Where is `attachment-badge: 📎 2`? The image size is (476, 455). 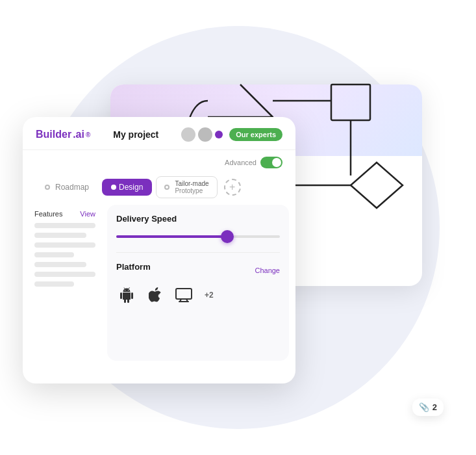 attachment-badge: 📎 2 is located at coordinates (428, 407).